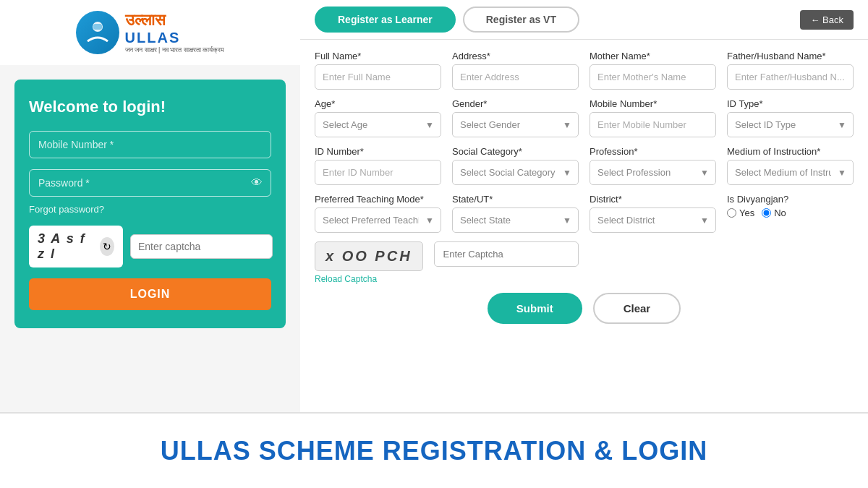 The height and width of the screenshot is (488, 868). What do you see at coordinates (584, 213) in the screenshot?
I see `form-row-4: Preferred Teaching Mode* Select Preferre…` at bounding box center [584, 213].